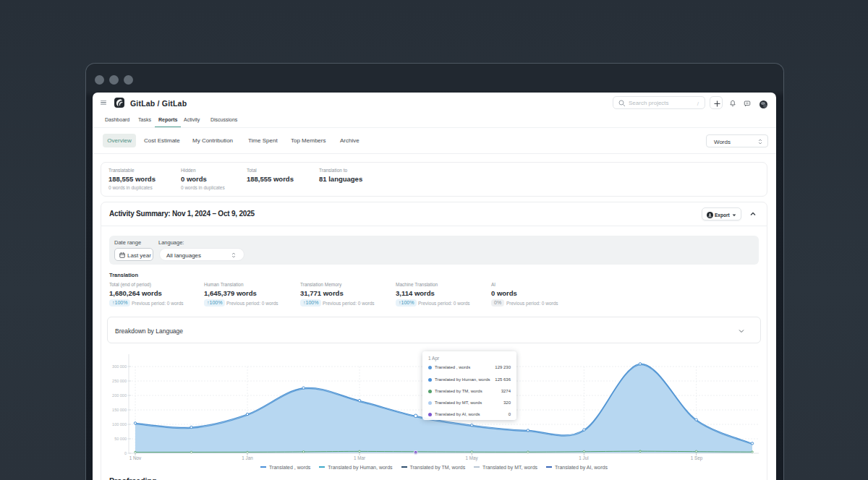  What do you see at coordinates (119, 367) in the screenshot?
I see `svg-text: 300 000` at bounding box center [119, 367].